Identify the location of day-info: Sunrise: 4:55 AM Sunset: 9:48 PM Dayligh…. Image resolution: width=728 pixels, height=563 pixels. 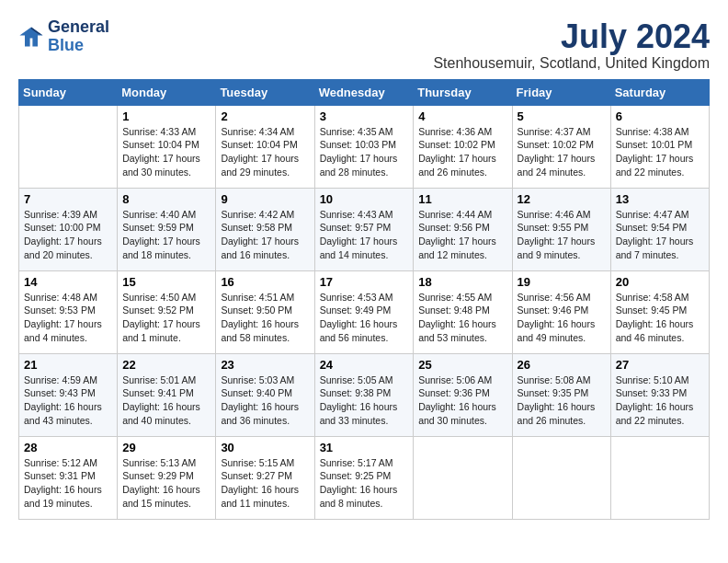
(462, 318).